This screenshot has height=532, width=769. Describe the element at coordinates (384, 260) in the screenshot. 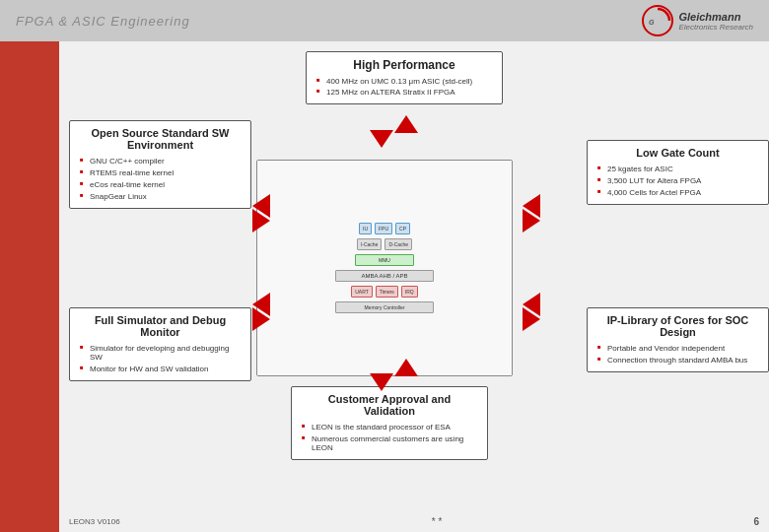

I see `diagram-block-mmu: MMU` at that location.